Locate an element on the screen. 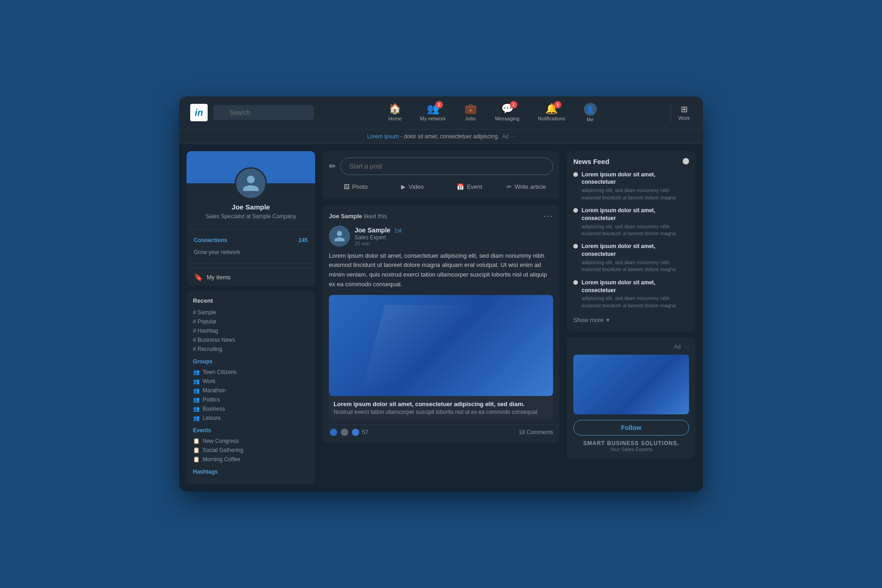 Image resolution: width=882 pixels, height=588 pixels. event-button: 📅 Event is located at coordinates (469, 187).